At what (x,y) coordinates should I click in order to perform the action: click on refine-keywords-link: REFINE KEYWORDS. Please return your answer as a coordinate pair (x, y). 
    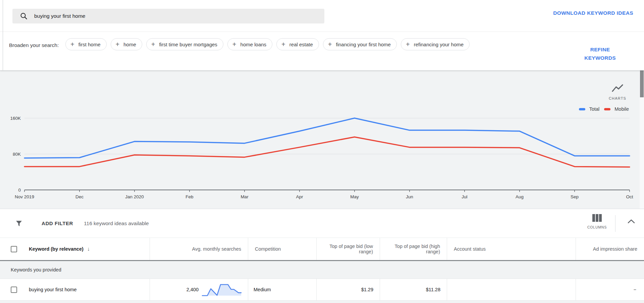
    Looking at the image, I should click on (600, 54).